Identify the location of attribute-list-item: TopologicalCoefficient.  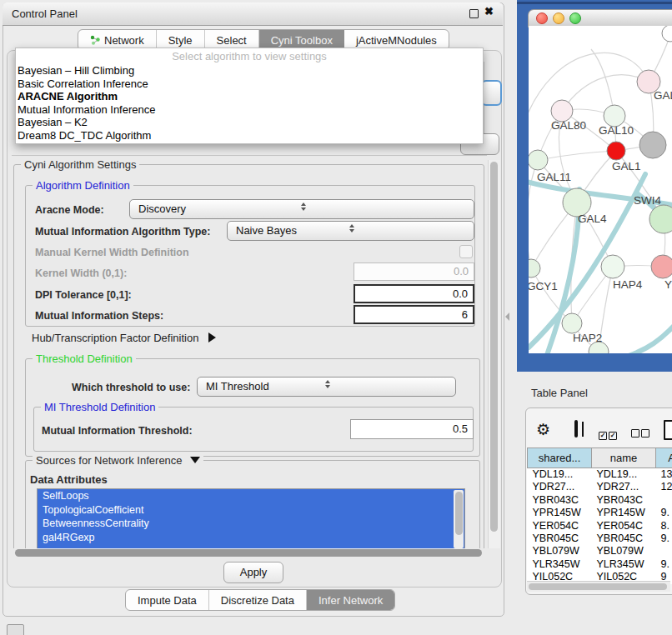
(251, 510).